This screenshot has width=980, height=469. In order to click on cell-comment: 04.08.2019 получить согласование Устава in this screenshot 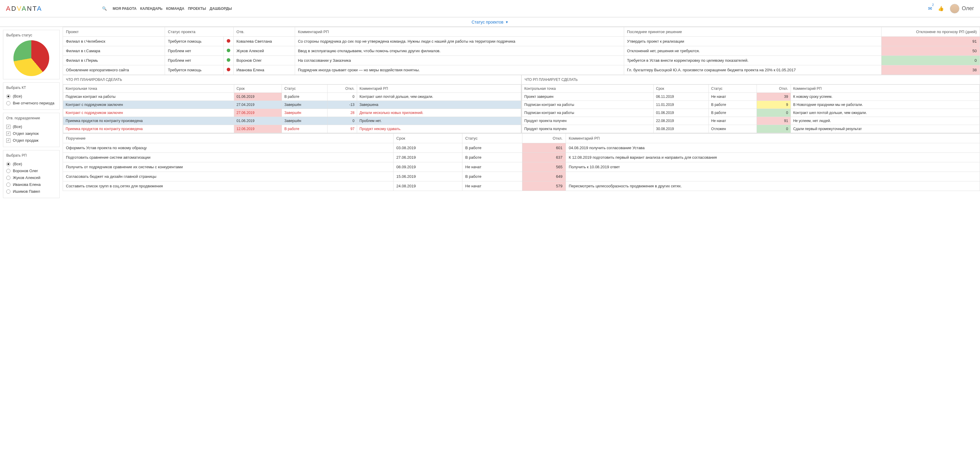, I will do `click(773, 148)`.